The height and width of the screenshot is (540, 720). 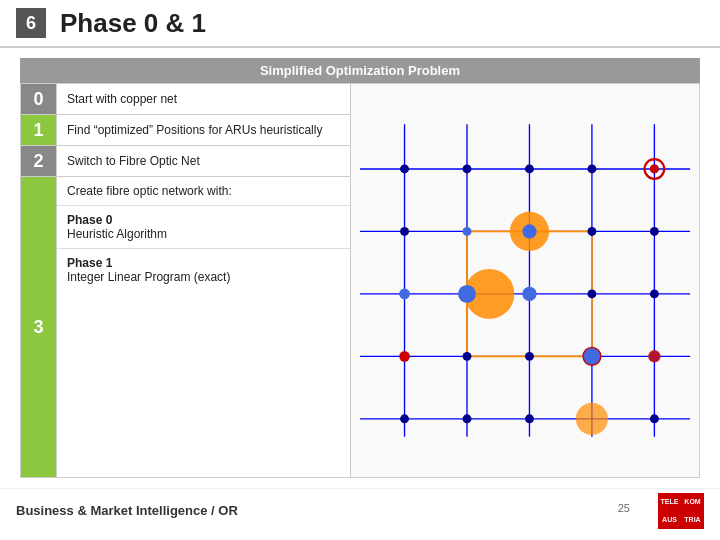 What do you see at coordinates (39, 130) in the screenshot?
I see `step-num-1: 1` at bounding box center [39, 130].